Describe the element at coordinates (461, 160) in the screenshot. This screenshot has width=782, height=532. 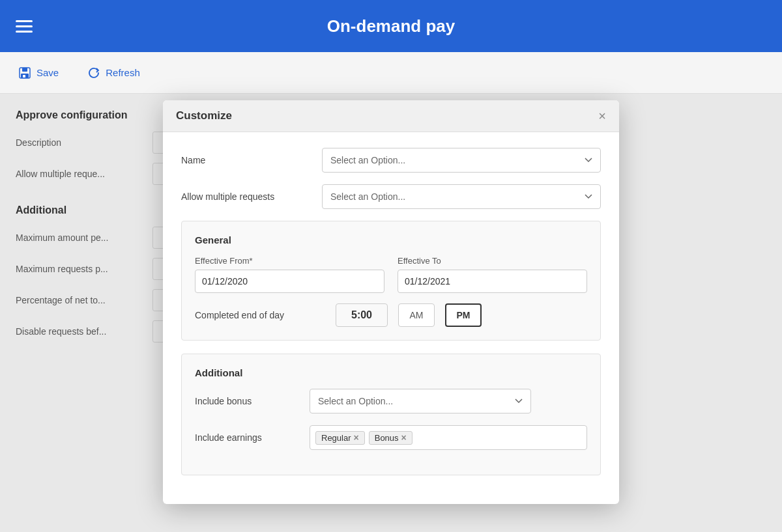
I see `name-select: Select an Option...` at that location.